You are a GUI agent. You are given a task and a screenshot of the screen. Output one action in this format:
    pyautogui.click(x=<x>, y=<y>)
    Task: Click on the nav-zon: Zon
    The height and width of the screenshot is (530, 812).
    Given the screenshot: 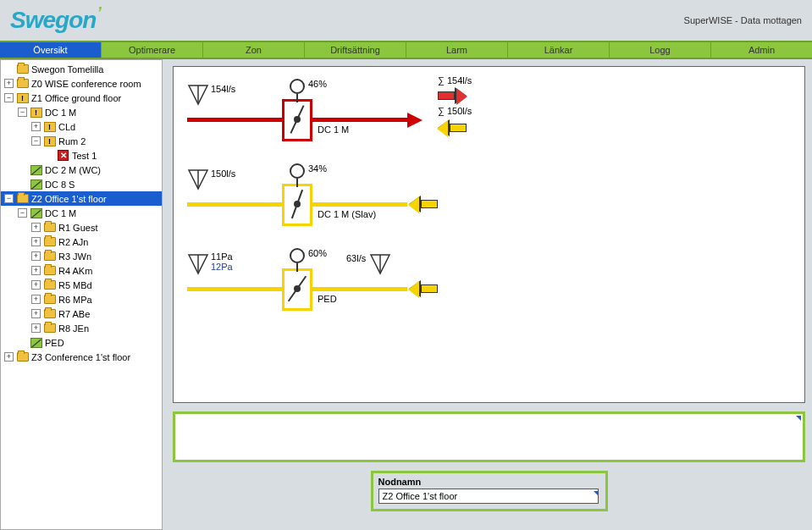 What is the action you would take?
    pyautogui.click(x=254, y=50)
    